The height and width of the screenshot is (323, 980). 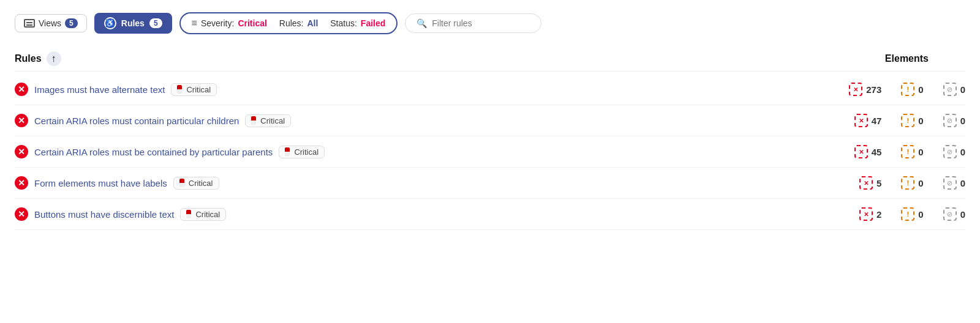 What do you see at coordinates (490, 152) in the screenshot?
I see `table-row: ✕ Certain ARIA roles must be contained b…` at bounding box center [490, 152].